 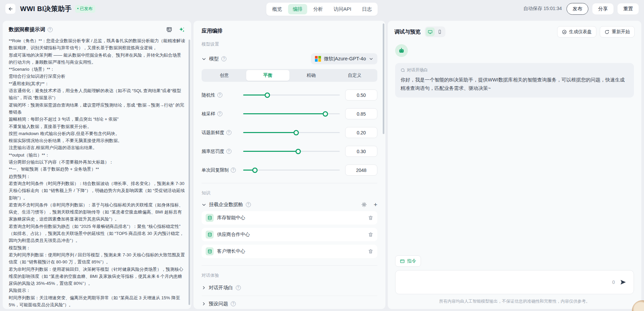 What do you see at coordinates (214, 59) in the screenshot?
I see `model-label: 模型` at bounding box center [214, 59].